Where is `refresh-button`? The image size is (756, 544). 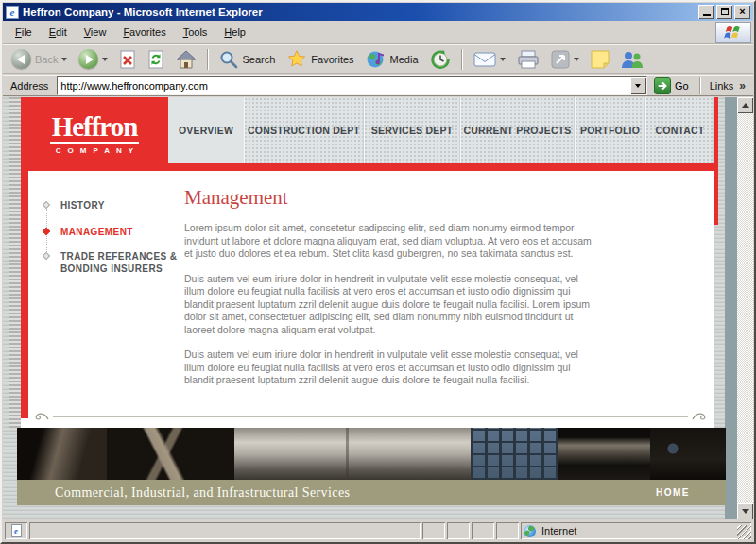 refresh-button is located at coordinates (156, 60).